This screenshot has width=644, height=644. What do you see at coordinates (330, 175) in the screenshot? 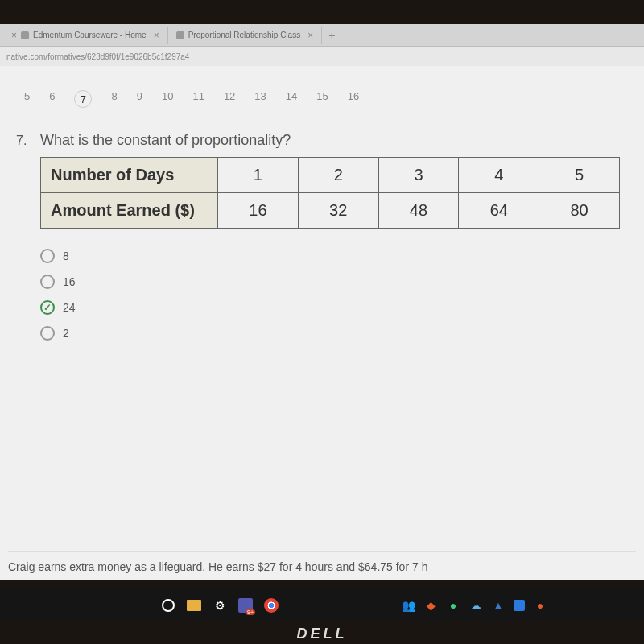
I see `table-row: Number of Days 1 2 3 4 5` at bounding box center [330, 175].